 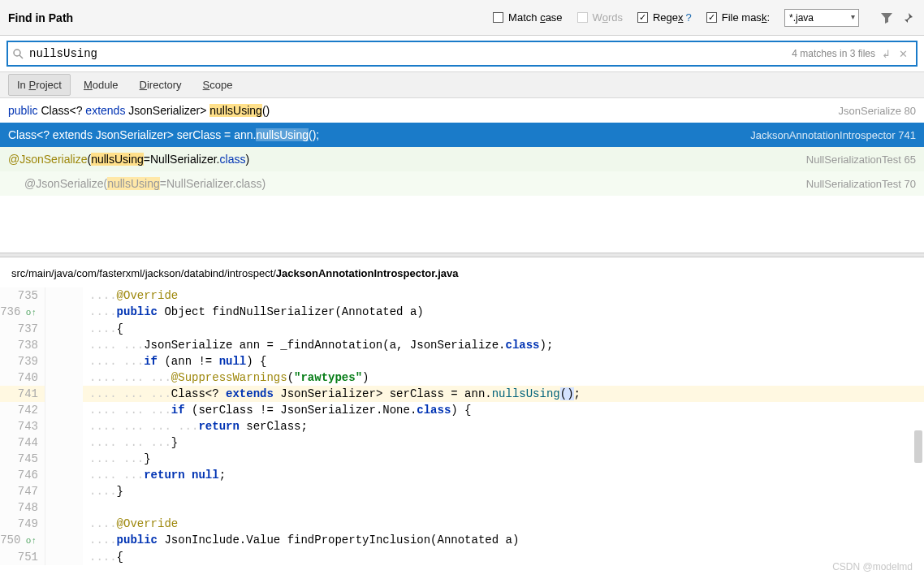 I want to click on regex-help-icon: ?, so click(x=689, y=18).